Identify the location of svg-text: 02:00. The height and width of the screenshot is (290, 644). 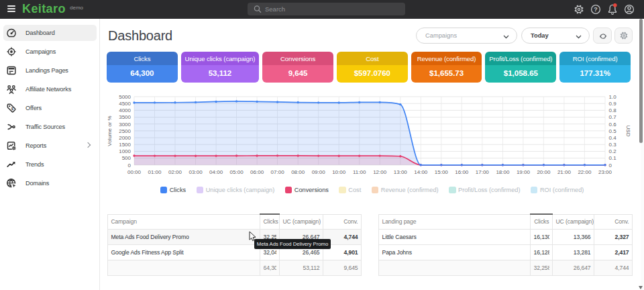
(176, 172).